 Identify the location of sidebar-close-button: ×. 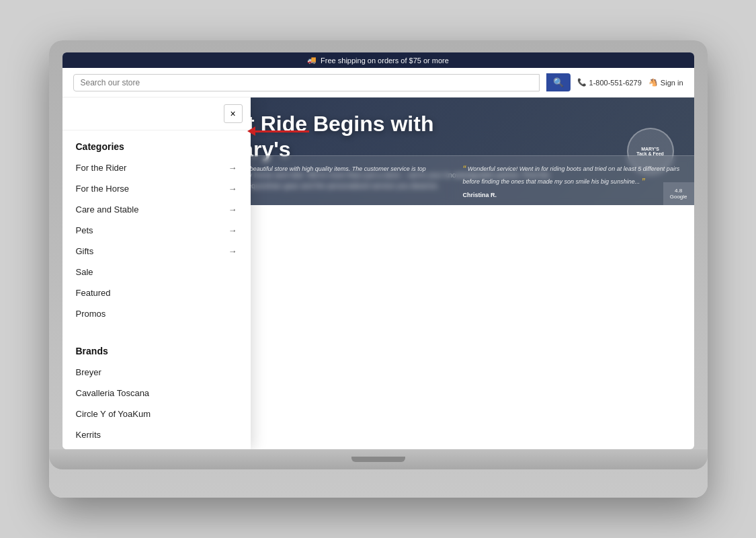
(233, 114).